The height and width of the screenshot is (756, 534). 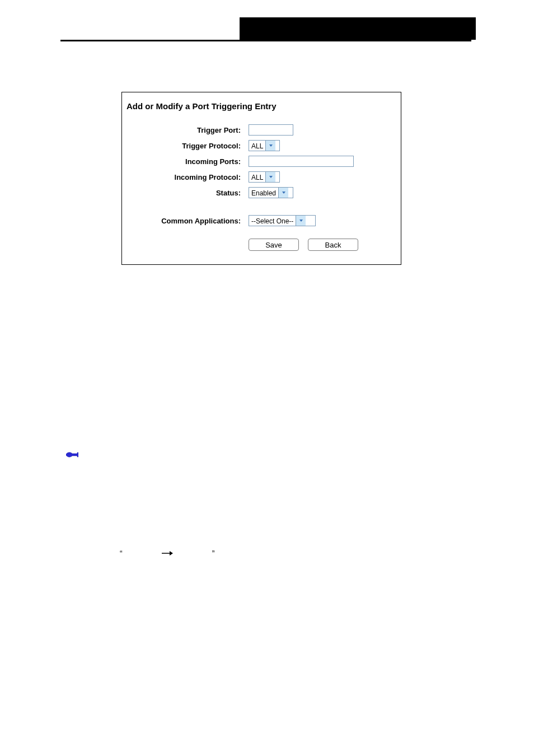 What do you see at coordinates (257, 146) in the screenshot?
I see `select-trigger-protocol-value: ALL` at bounding box center [257, 146].